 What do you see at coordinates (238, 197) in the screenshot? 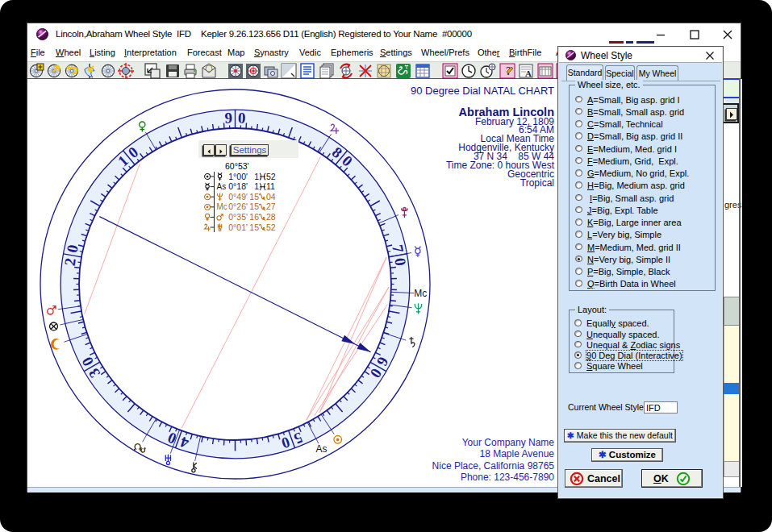
I see `svg-text: 0°49'` at bounding box center [238, 197].